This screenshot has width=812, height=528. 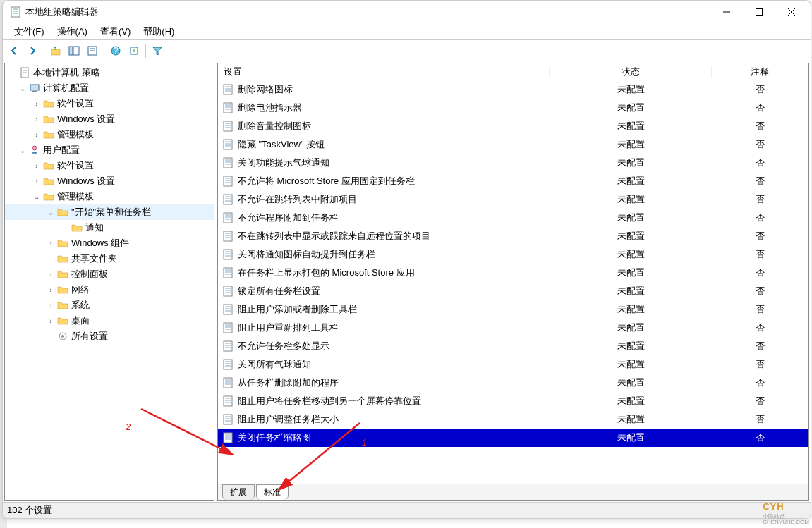 What do you see at coordinates (514, 309) in the screenshot?
I see `setting-row: 阻止用户添加或者删除工具栏 未配置 否` at bounding box center [514, 309].